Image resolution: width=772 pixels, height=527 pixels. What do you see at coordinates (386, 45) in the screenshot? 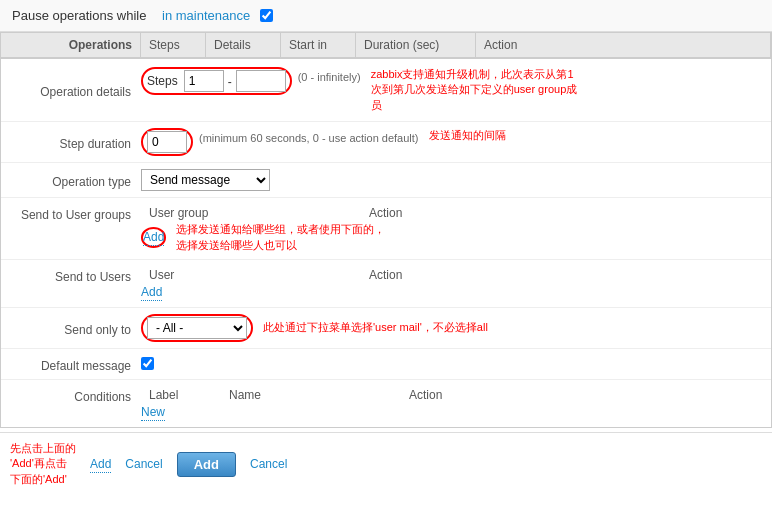
I see `operations-header: Operations Steps Details Start in Durati…` at bounding box center [386, 45].